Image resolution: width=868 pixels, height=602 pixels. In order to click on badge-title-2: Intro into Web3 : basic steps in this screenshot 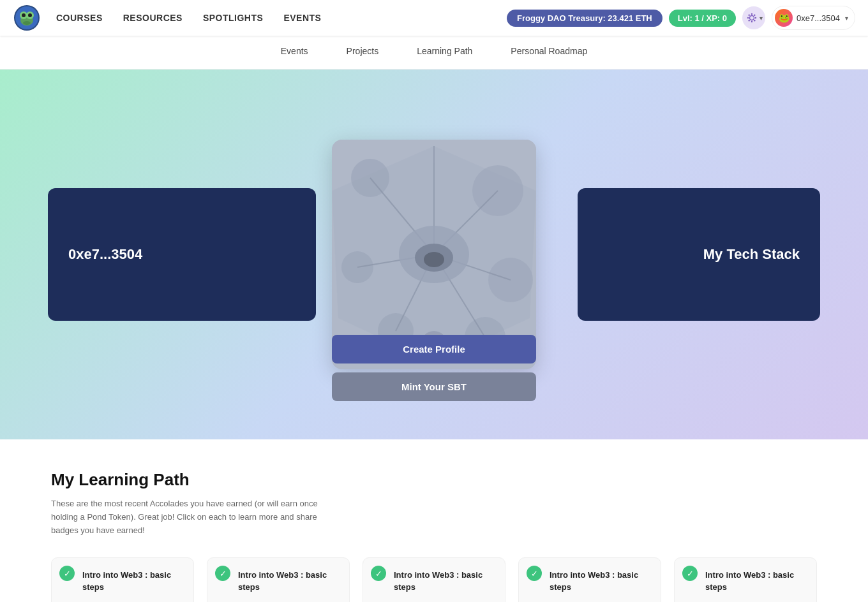, I will do `click(288, 581)`.